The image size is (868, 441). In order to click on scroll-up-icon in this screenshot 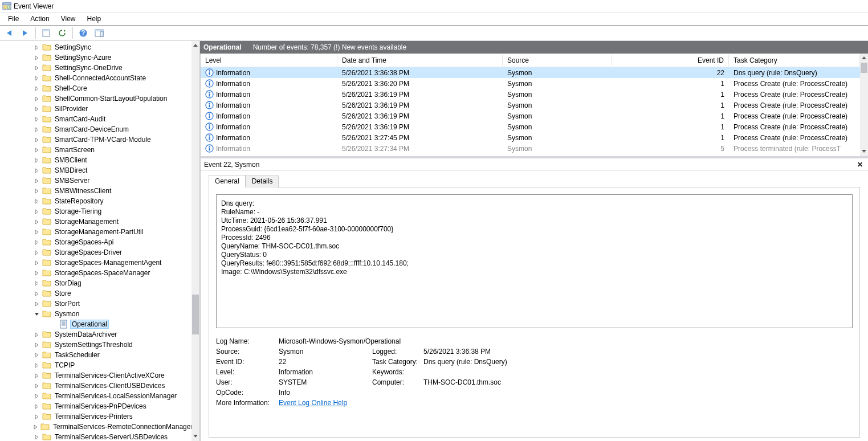, I will do `click(195, 46)`.